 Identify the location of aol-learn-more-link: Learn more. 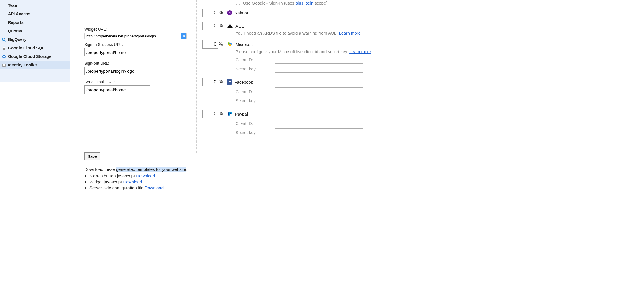
(350, 33).